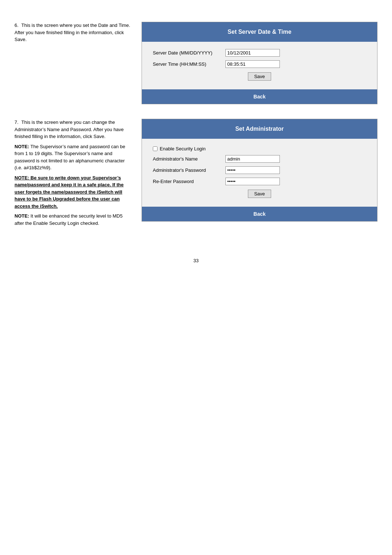 This screenshot has width=392, height=555. What do you see at coordinates (196, 261) in the screenshot?
I see `page-number: 33` at bounding box center [196, 261].